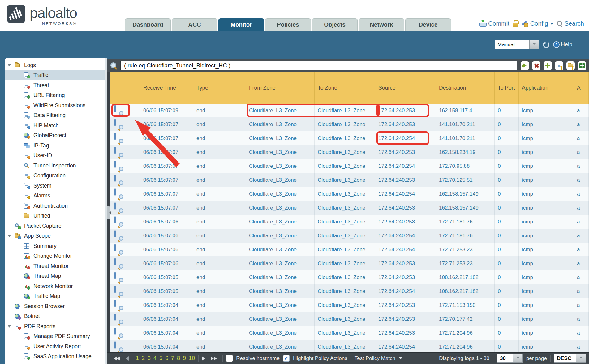 This screenshot has width=589, height=364. I want to click on table-row: 06/06 15:07:09 end Cloudflare_L3_Zone Cl…, so click(350, 111).